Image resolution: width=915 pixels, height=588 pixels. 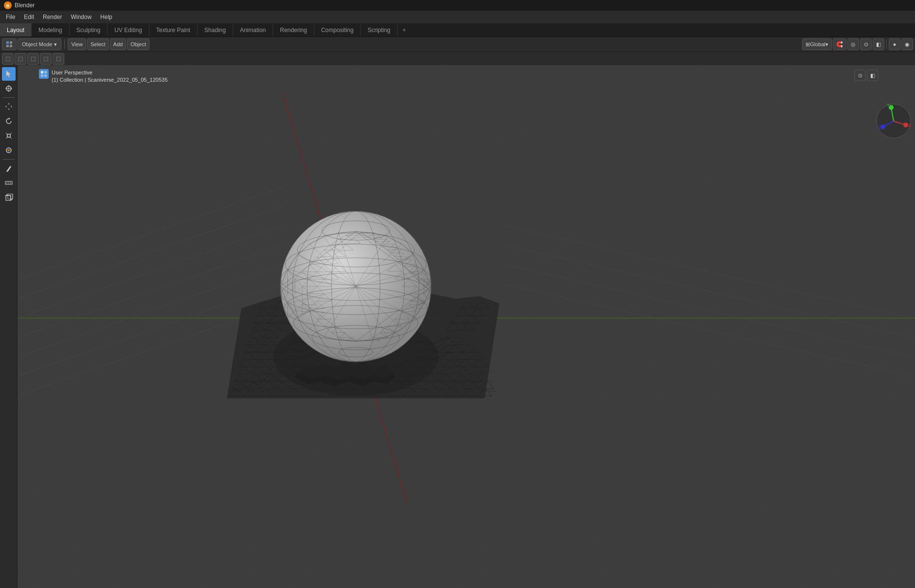 I want to click on mode-selector: Object Mode ▾, so click(x=39, y=44).